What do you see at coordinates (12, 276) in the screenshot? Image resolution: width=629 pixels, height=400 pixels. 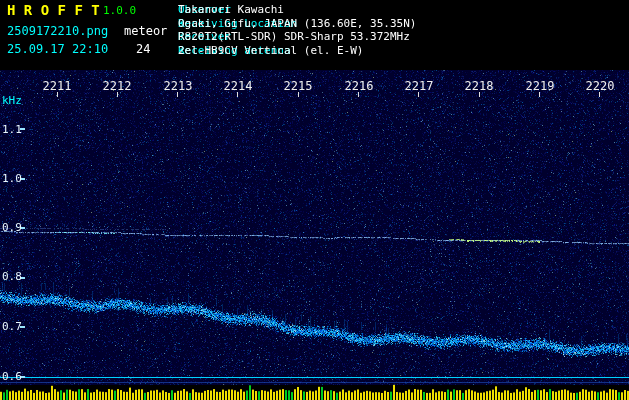 I see `y-tick-label: 0.8` at bounding box center [12, 276].